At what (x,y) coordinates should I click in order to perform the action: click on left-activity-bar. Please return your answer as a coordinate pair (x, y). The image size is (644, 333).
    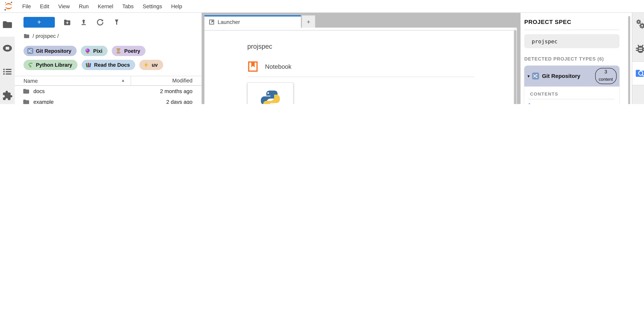
    Looking at the image, I should click on (8, 58).